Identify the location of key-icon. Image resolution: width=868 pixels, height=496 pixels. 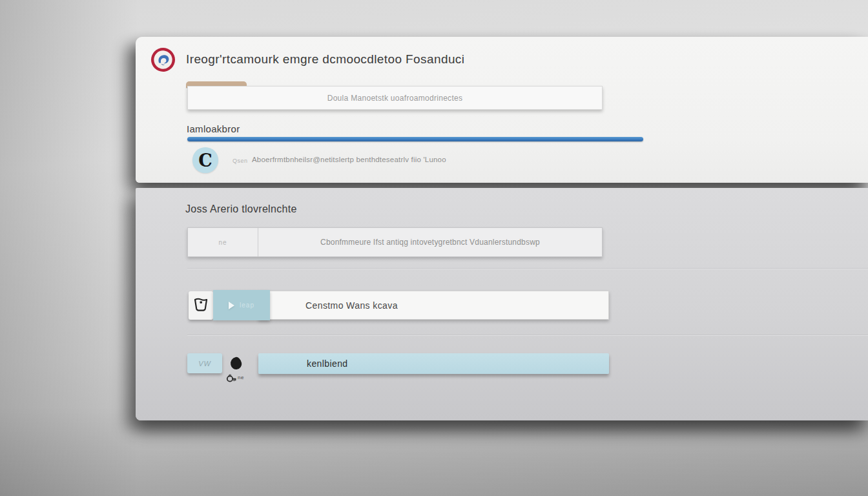
(231, 380).